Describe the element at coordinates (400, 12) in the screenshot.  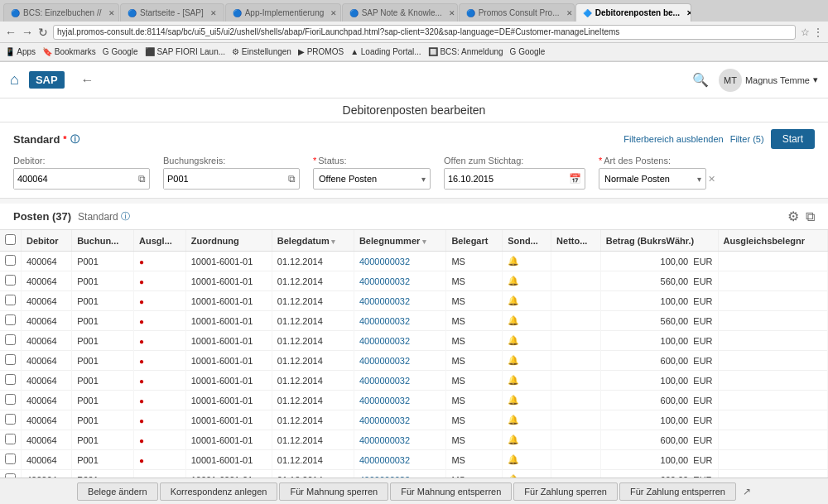
I see `tab-4: 🔵 SAP Note & Knowle... ✕` at that location.